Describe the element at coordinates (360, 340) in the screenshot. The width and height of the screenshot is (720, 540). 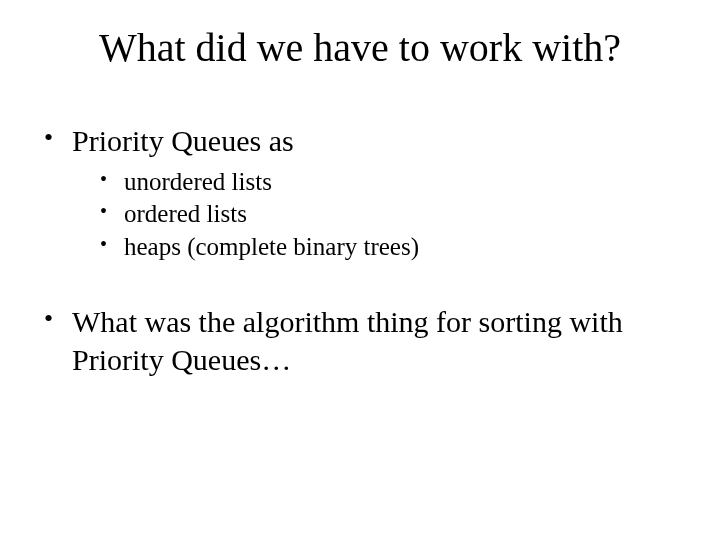
I see `bullet-list-level1: What was the algorithm thing for sorting…` at that location.